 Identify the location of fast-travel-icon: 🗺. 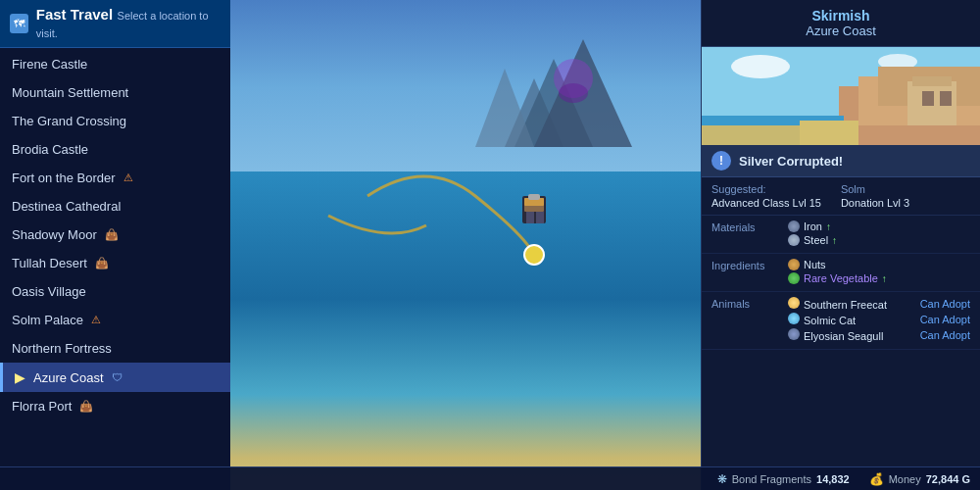
(20, 24).